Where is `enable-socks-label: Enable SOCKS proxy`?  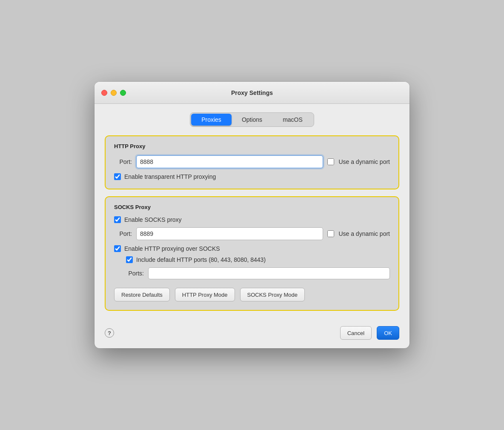
enable-socks-label: Enable SOCKS proxy is located at coordinates (153, 220).